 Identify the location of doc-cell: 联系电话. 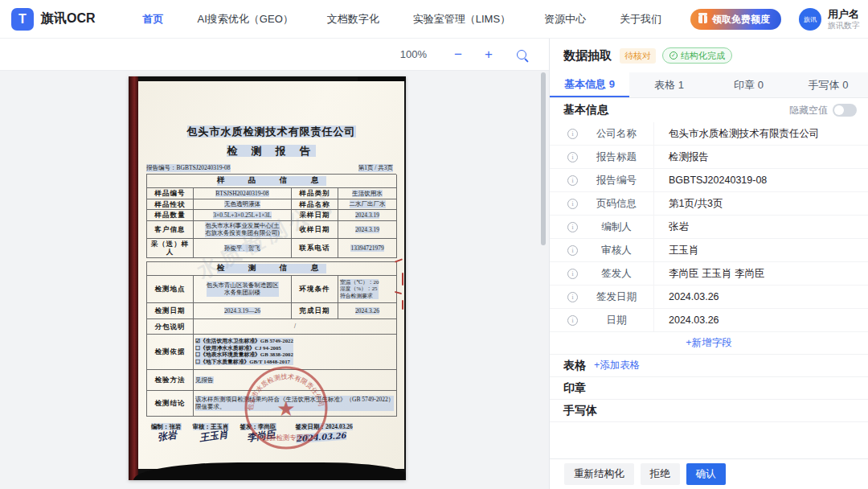
(315, 249).